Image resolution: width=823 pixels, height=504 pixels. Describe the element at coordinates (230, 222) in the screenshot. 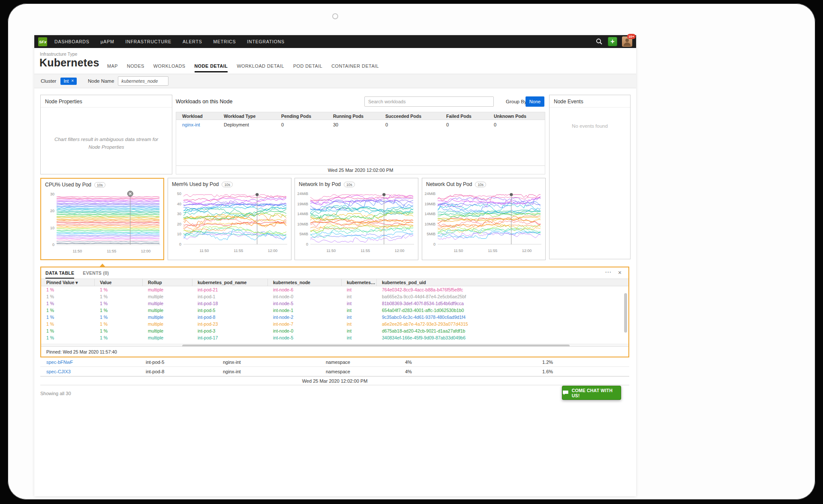

I see `chart-mem-canvas: 0102030405011:5011:5512:00` at that location.